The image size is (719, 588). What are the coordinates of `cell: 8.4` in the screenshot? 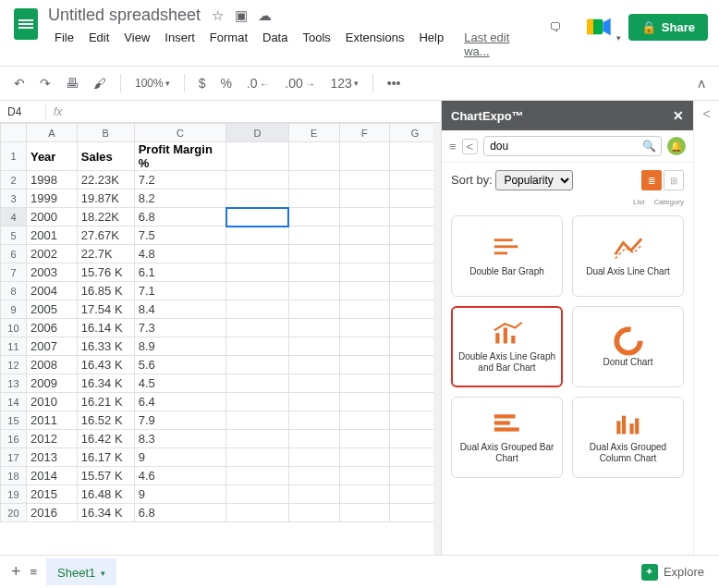 It's located at (180, 310).